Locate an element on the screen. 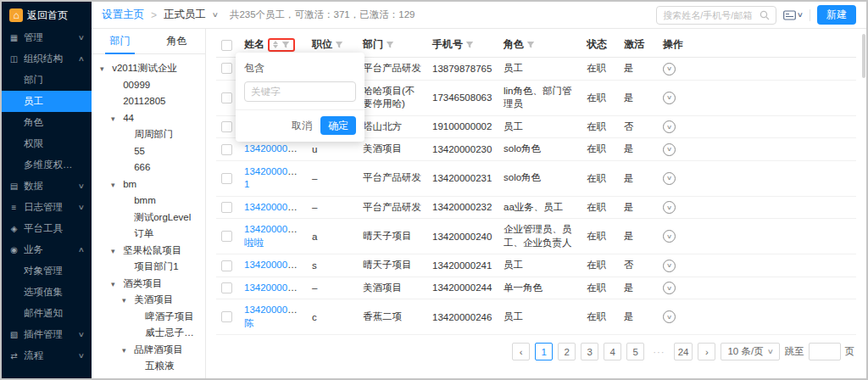 The width and height of the screenshot is (868, 380). tree-node: ▾ v2011测试企业 is located at coordinates (148, 69).